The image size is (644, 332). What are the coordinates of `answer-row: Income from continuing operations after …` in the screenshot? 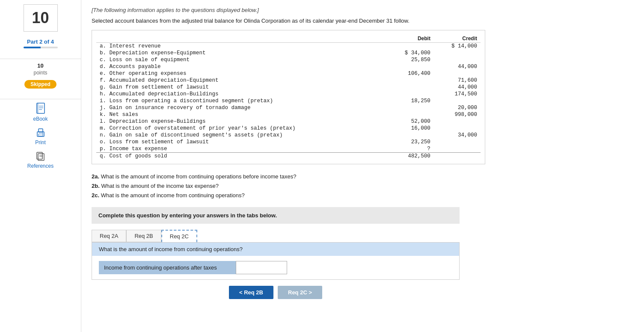 It's located at (276, 268).